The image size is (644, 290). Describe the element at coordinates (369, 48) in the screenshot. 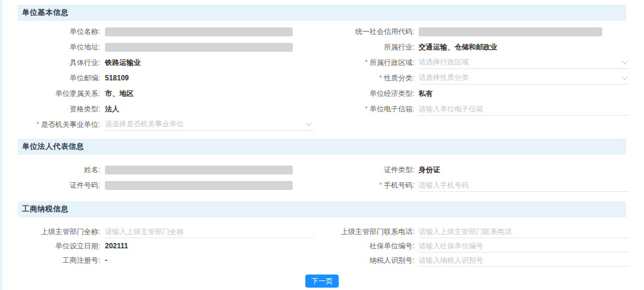

I see `industry-category-label: 所属行业:` at that location.